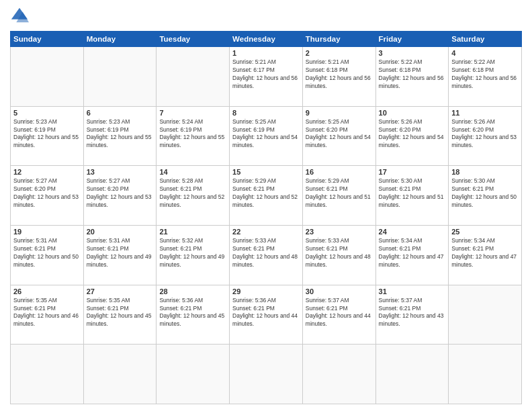  I want to click on logo-icon, so click(19, 16).